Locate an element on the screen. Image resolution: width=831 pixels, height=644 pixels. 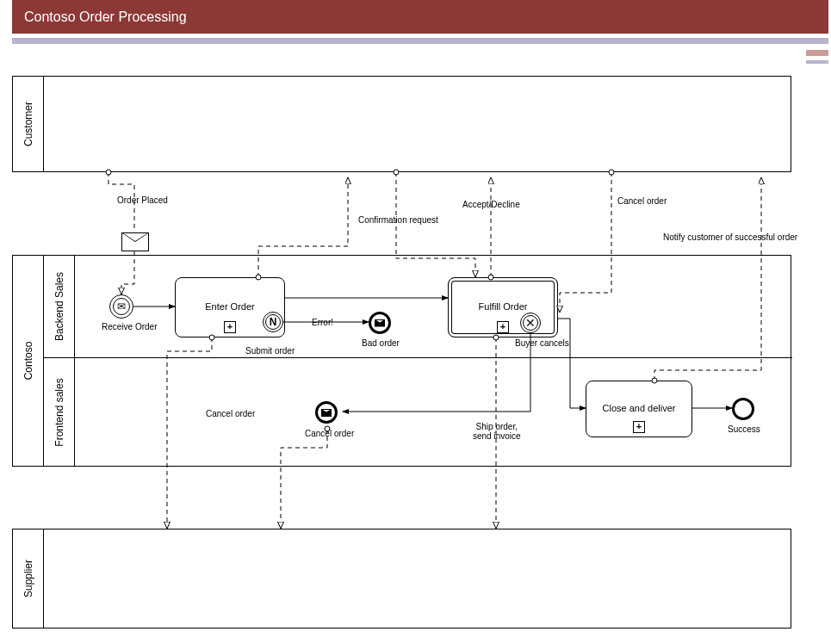
pool-customer-header: Customer is located at coordinates (28, 124).